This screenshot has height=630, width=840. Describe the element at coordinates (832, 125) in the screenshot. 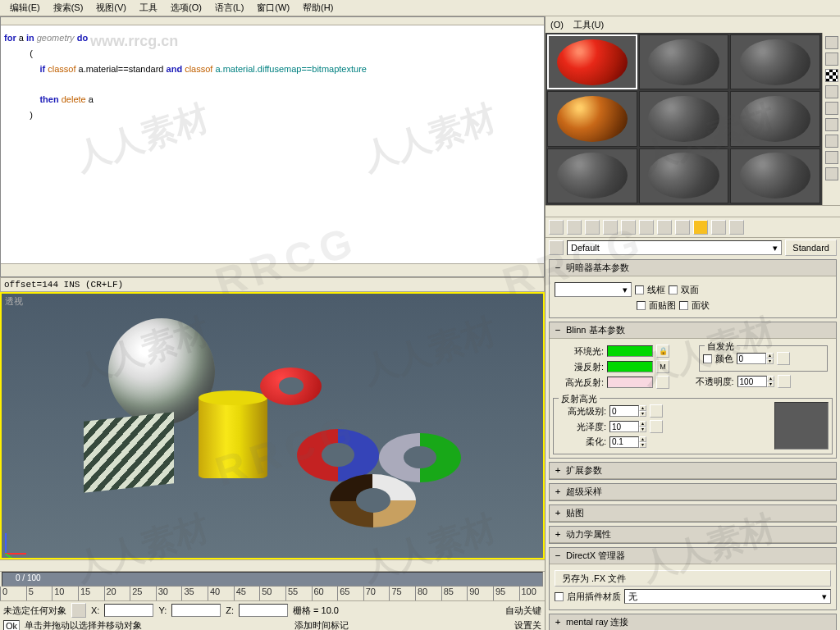

I see `make-preview-icon` at that location.